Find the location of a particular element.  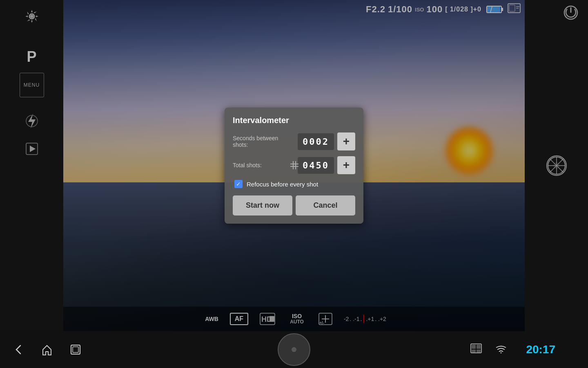

refocus-checkbox: ✓ is located at coordinates (238, 184).